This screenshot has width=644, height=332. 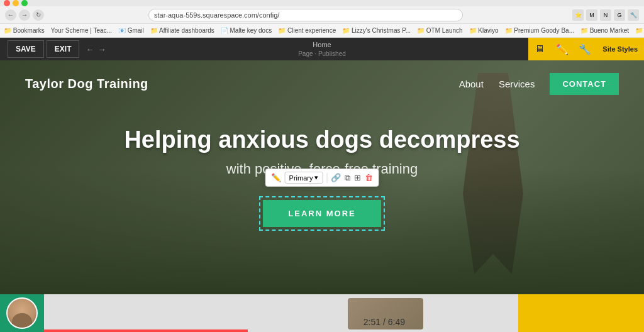 What do you see at coordinates (540, 30) in the screenshot?
I see `bookmark-premium: 📁 Premium Goody Ba...` at bounding box center [540, 30].